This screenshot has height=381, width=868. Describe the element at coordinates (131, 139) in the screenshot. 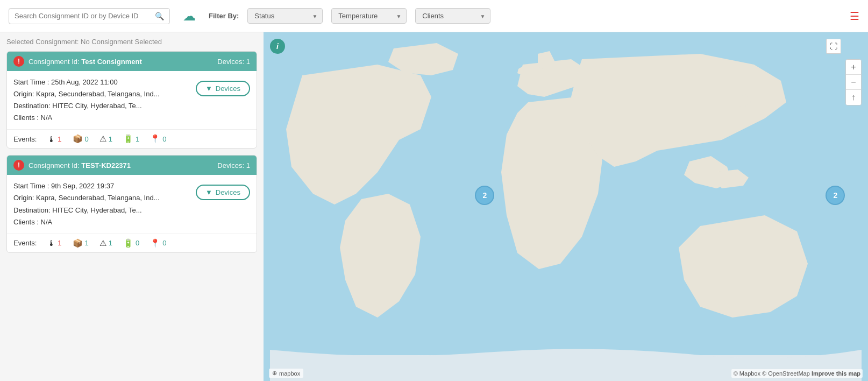

I see `event-battery-1: 🔋 1` at that location.